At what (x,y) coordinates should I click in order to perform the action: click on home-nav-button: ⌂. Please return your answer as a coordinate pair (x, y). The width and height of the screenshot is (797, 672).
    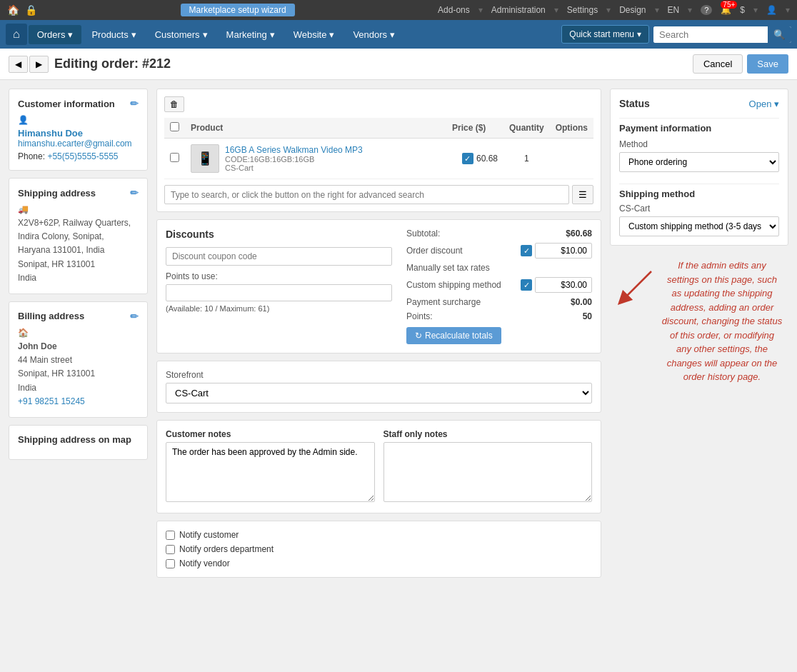
    Looking at the image, I should click on (16, 34).